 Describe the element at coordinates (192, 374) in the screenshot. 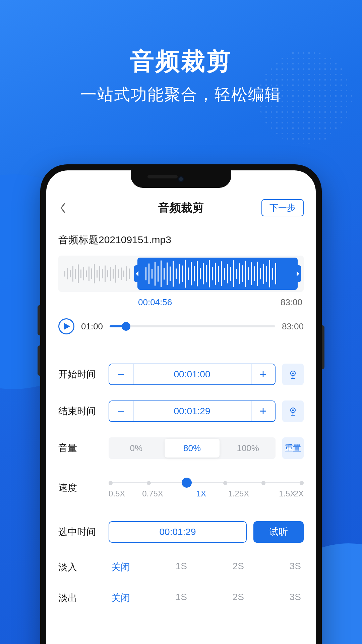

I see `start-time-value: 00:01:00` at that location.